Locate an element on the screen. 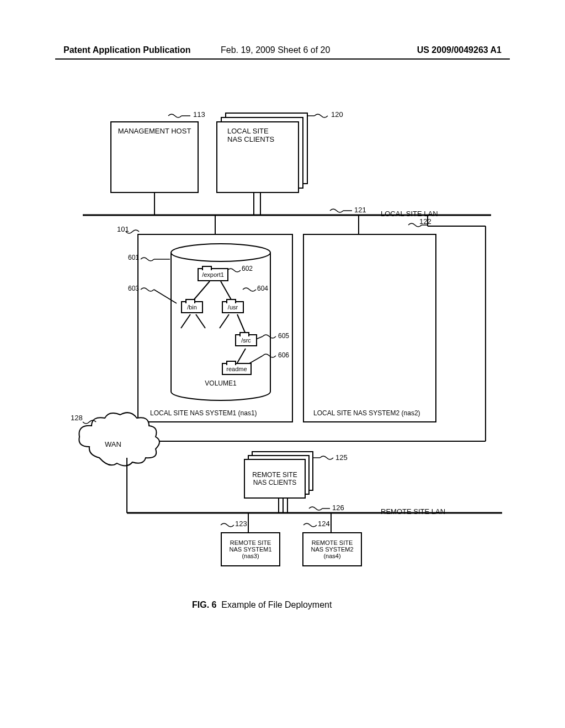 The height and width of the screenshot is (728, 565). remote-clients-l1: REMOTE SITE is located at coordinates (275, 475).